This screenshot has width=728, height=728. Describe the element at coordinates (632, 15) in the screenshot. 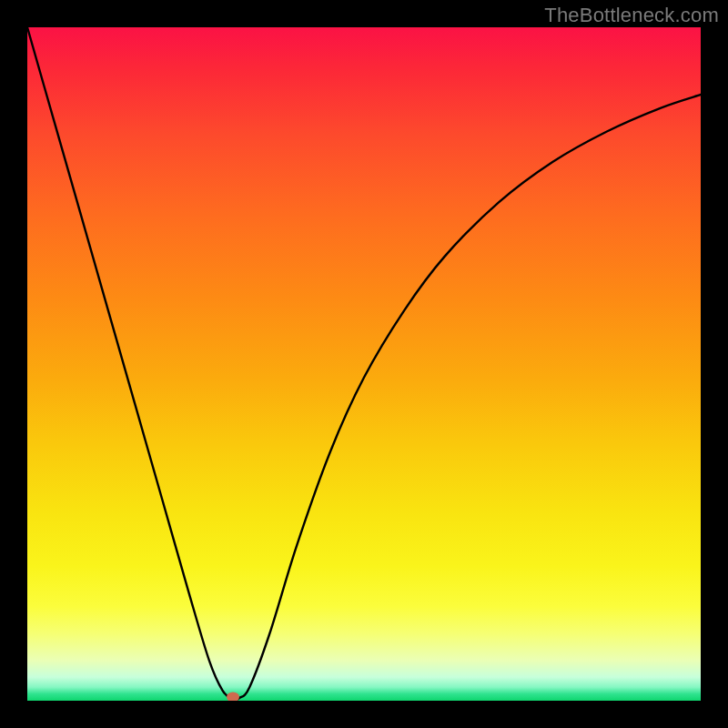

I see `watermark-text: TheBottleneck.com` at that location.